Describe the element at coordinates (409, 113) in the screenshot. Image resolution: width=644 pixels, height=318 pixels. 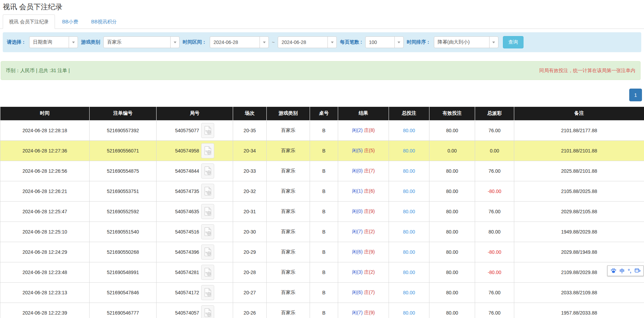
I see `column-header: 总投注` at that location.